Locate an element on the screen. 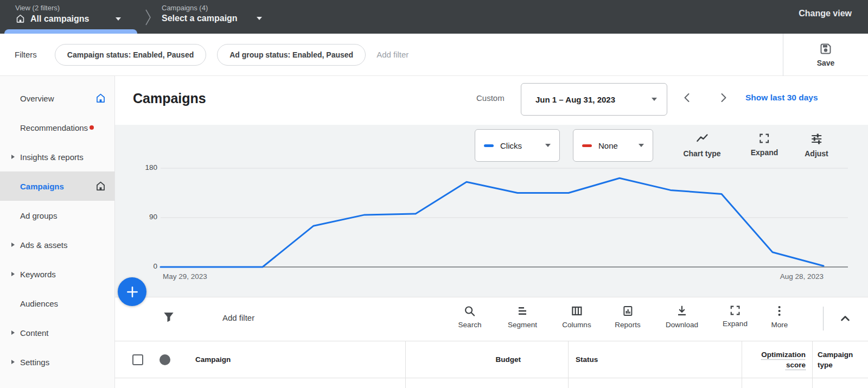  table-toolbar: Add filter Search Segment Columns Report… is located at coordinates (492, 319).